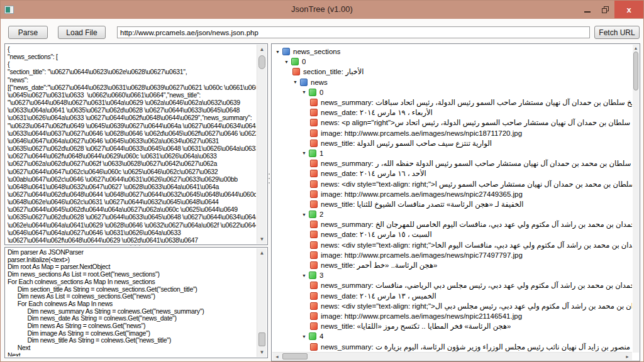  What do you see at coordinates (374, 173) in the screenshot?
I see `tree-row-label: news_date: الأحد ، ١٦ مارس ٢٠١٤` at bounding box center [374, 173].